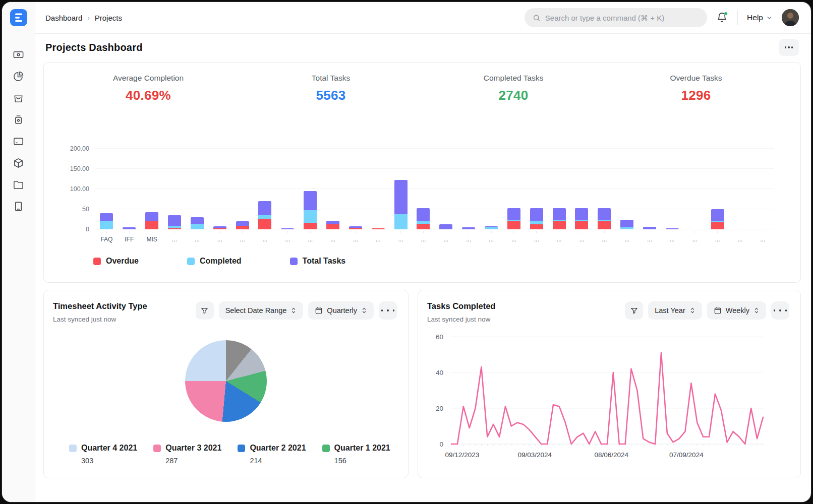 This screenshot has height=504, width=813. What do you see at coordinates (19, 76) in the screenshot?
I see `sidebar-item-reports` at bounding box center [19, 76].